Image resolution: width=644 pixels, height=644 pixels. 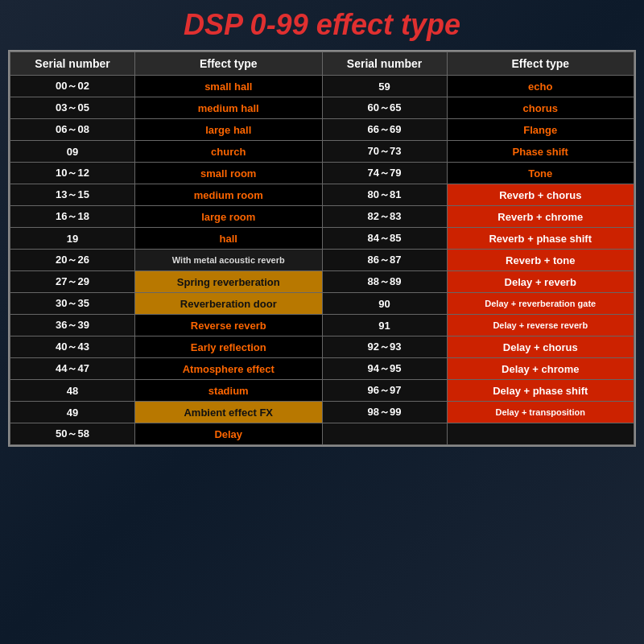 I want to click on serial-number-right: 91, so click(x=385, y=325).